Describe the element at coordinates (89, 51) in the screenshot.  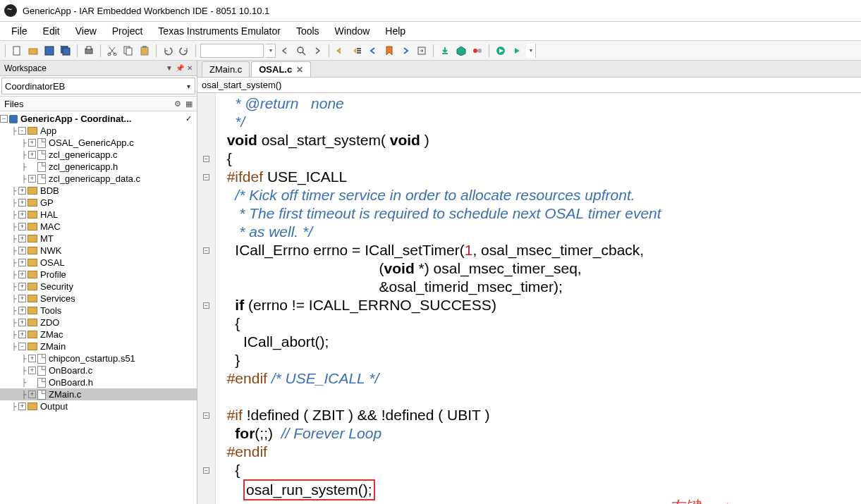
I see `print-icon` at that location.